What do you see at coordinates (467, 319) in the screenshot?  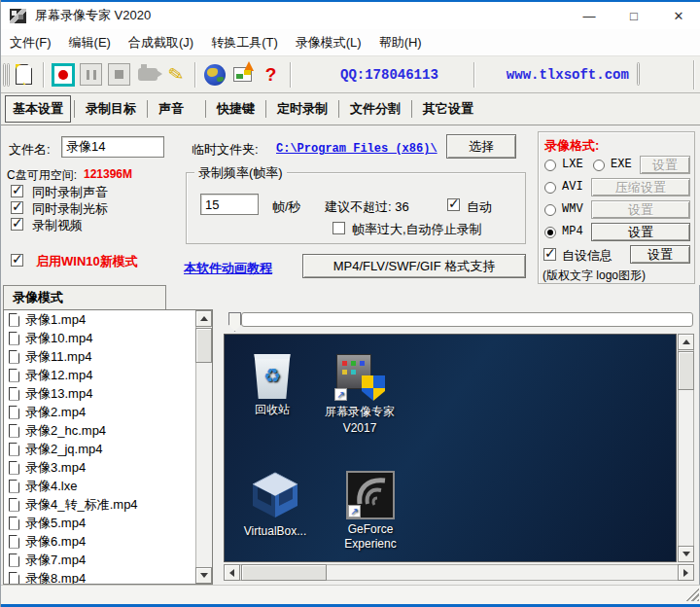 I see `preview-zoom-slider` at bounding box center [467, 319].